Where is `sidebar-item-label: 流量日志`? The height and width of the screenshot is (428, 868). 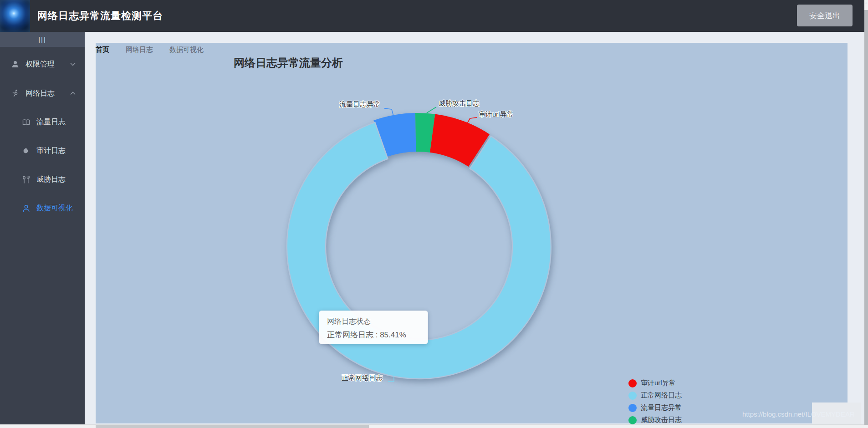
sidebar-item-label: 流量日志 is located at coordinates (51, 122).